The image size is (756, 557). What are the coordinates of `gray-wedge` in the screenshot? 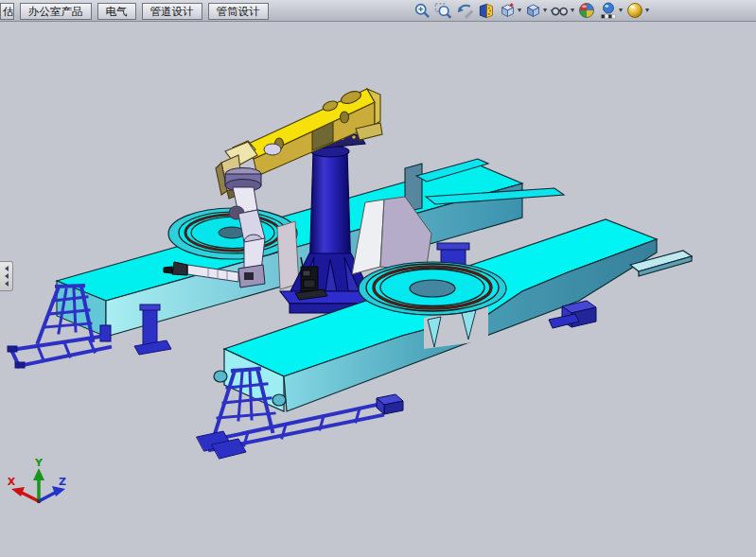 It's located at (288, 255).